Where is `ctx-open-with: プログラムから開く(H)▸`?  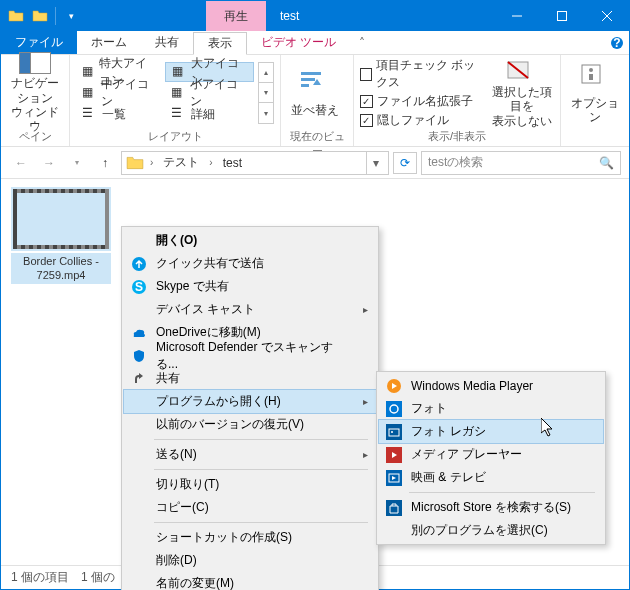 ctx-open-with: プログラムから開く(H)▸ is located at coordinates (250, 402).